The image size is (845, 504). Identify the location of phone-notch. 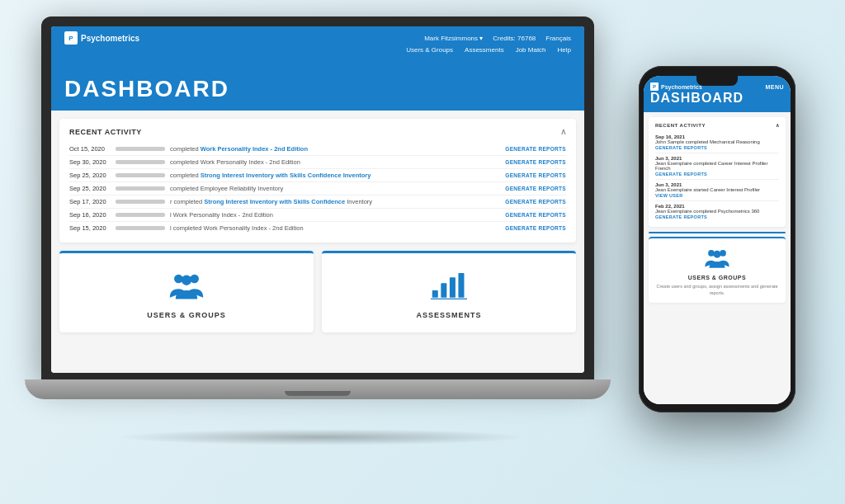
(717, 81).